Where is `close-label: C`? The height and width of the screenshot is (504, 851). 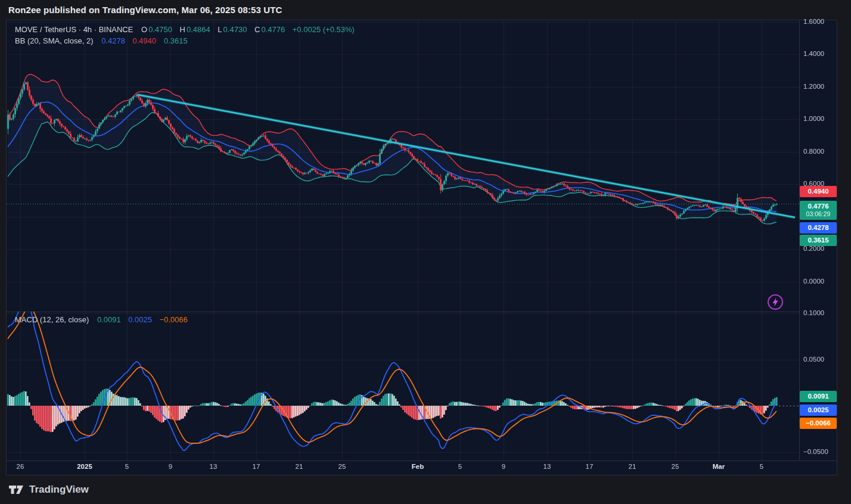
close-label: C is located at coordinates (257, 30).